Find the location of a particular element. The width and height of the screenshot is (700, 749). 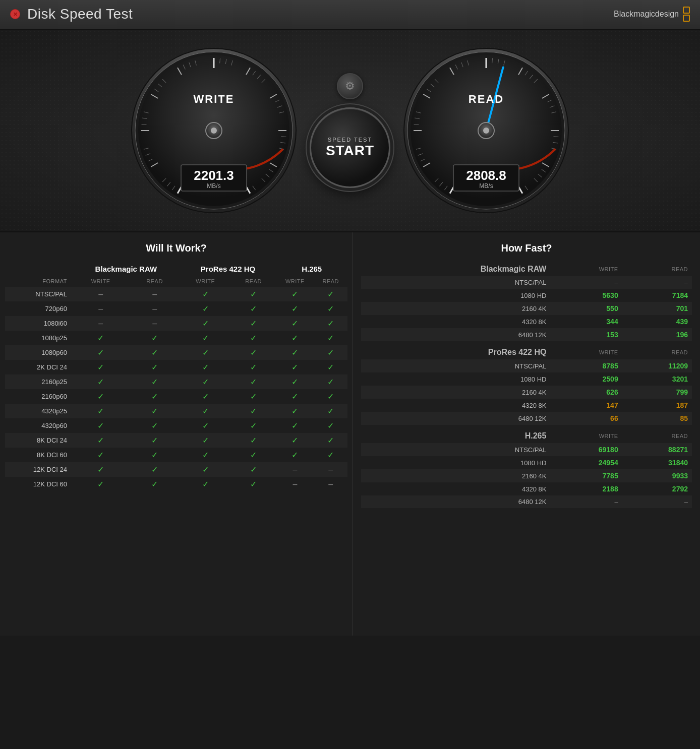

hf-read-value: 7184 is located at coordinates (657, 295).